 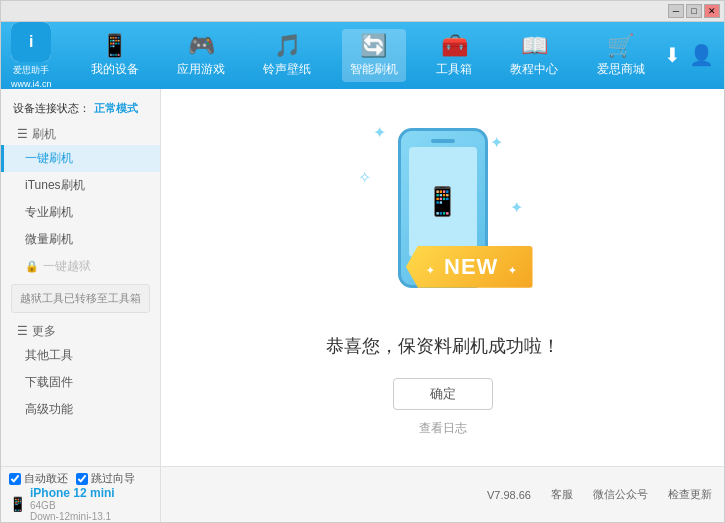 I want to click on nav-toolbox: 🧰 工具箱, so click(x=454, y=56).